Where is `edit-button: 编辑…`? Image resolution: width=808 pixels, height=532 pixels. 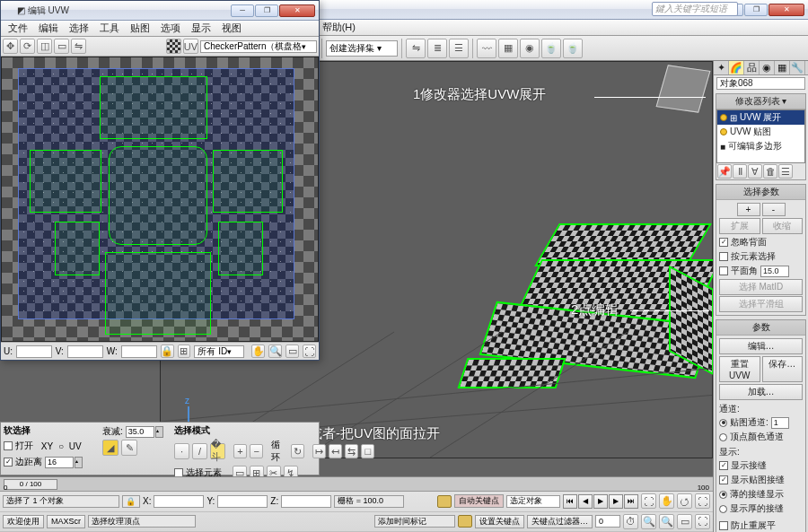
edit-button: 编辑… is located at coordinates (761, 346).